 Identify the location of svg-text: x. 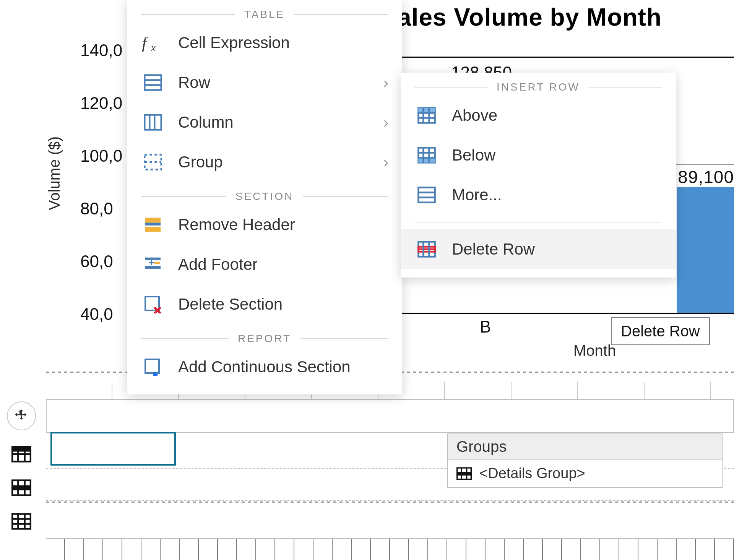
(153, 47).